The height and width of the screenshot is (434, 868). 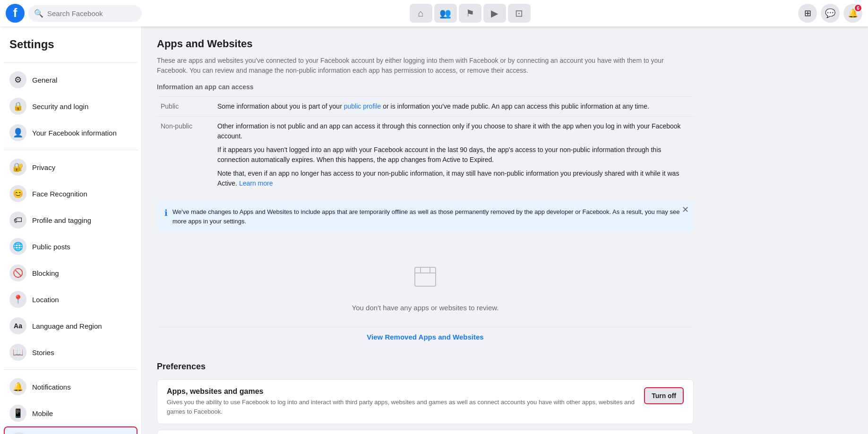 I want to click on nonpublic-text3-before: Note that, even if an app no longer has …, so click(x=448, y=179).